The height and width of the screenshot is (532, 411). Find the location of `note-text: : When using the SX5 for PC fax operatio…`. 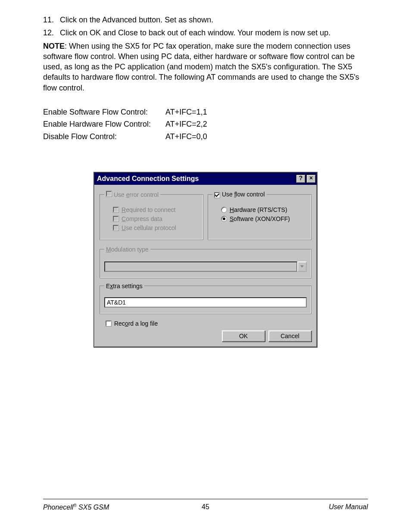

note-text: : When using the SX5 for PC fax operatio… is located at coordinates (201, 67).